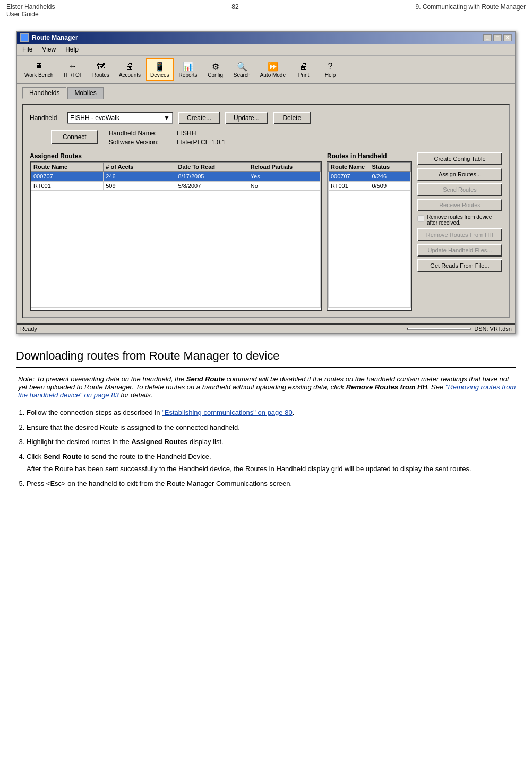  I want to click on dropdown-arrow: ▼, so click(167, 118).